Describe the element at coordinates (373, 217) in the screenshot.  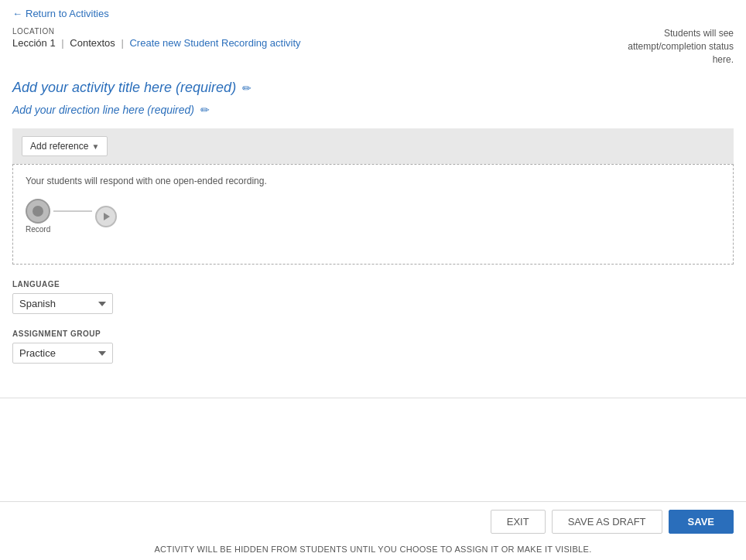
I see `recorder-controls: Record` at that location.